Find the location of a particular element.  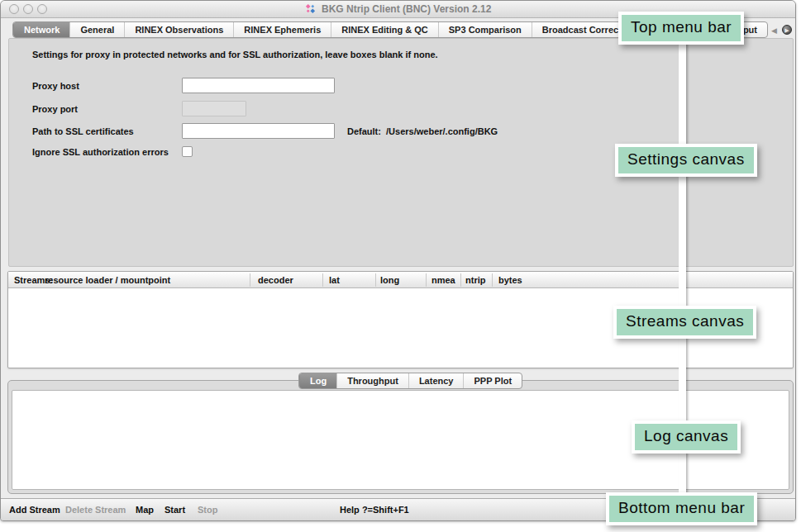

log-tab-bar: Log Throughput Latency PPP Plot is located at coordinates (410, 381).